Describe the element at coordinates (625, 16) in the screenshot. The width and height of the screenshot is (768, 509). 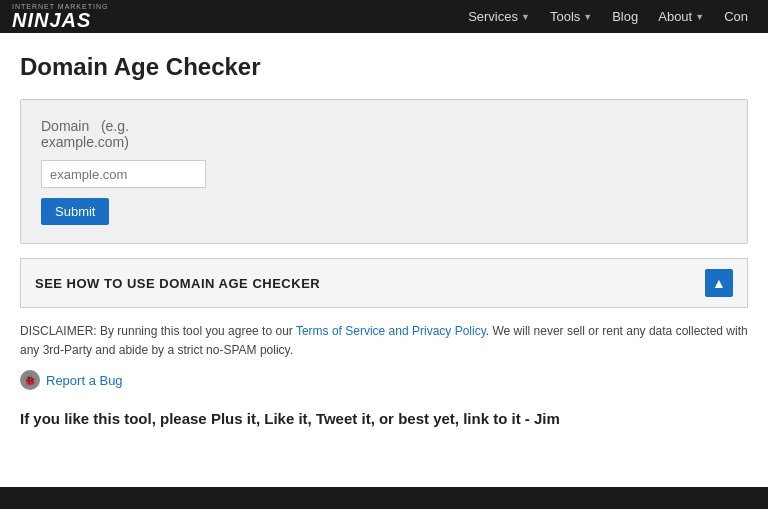
I see `nav-blog: Blog` at that location.